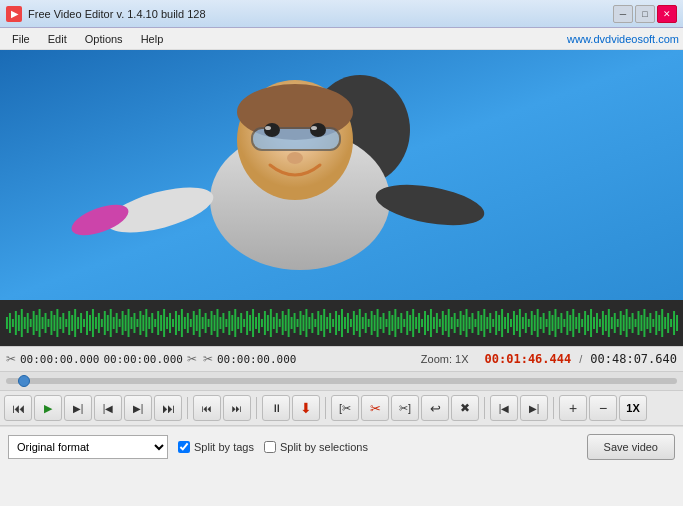  What do you see at coordinates (345, 408) in the screenshot?
I see `mark-in-button: [✂` at bounding box center [345, 408].